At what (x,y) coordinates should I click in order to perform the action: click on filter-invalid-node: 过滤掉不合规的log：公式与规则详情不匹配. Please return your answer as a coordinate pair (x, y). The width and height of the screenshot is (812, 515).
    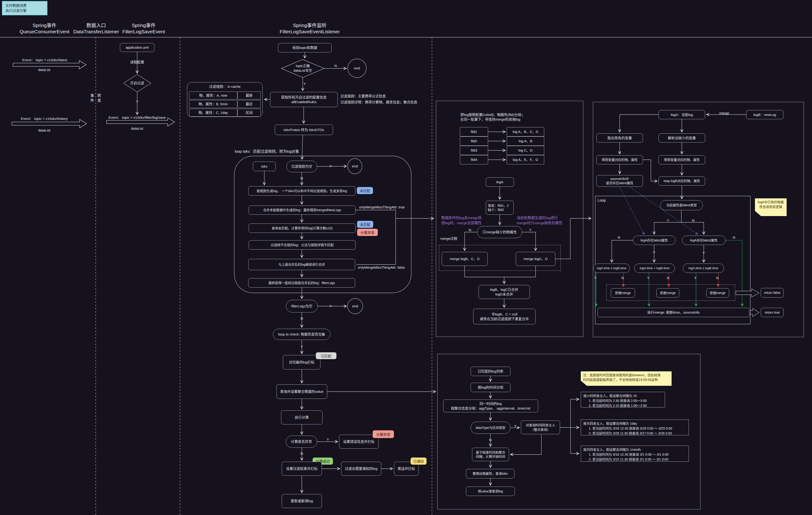
    Looking at the image, I should click on (302, 245).